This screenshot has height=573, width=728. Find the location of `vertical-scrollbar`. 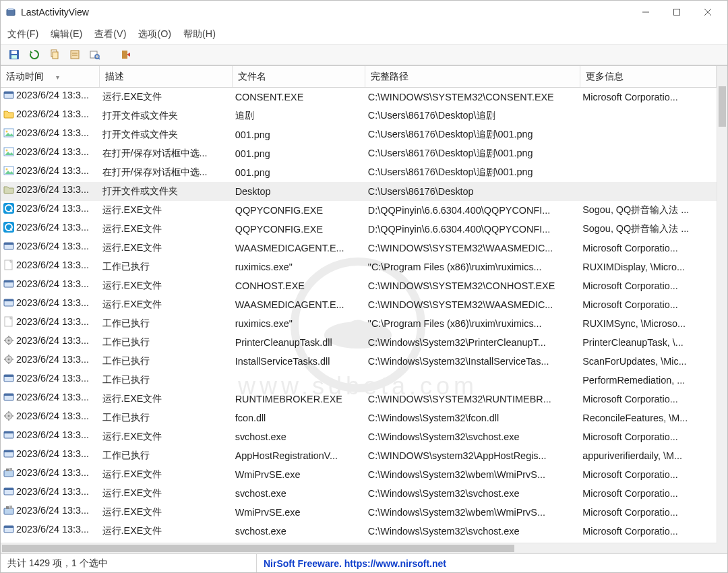

vertical-scrollbar is located at coordinates (722, 305).